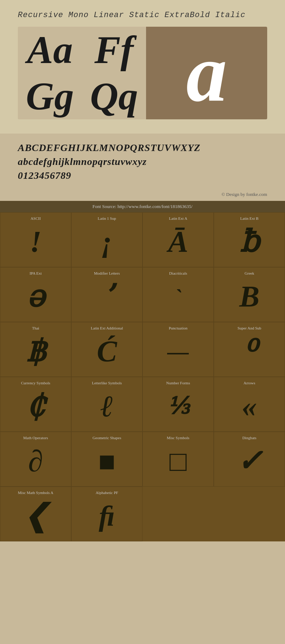  I want to click on glyph-label: Latin Ext A, so click(178, 218).